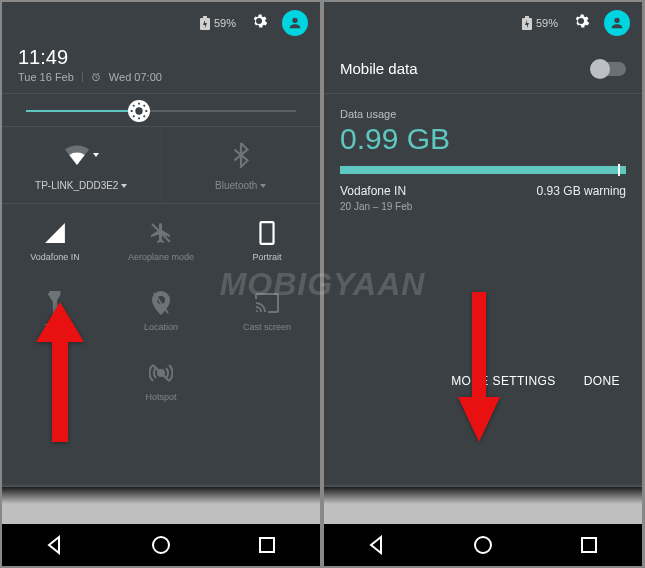 The width and height of the screenshot is (645, 568). What do you see at coordinates (483, 68) in the screenshot?
I see `mobile-data-header: Mobile data` at bounding box center [483, 68].